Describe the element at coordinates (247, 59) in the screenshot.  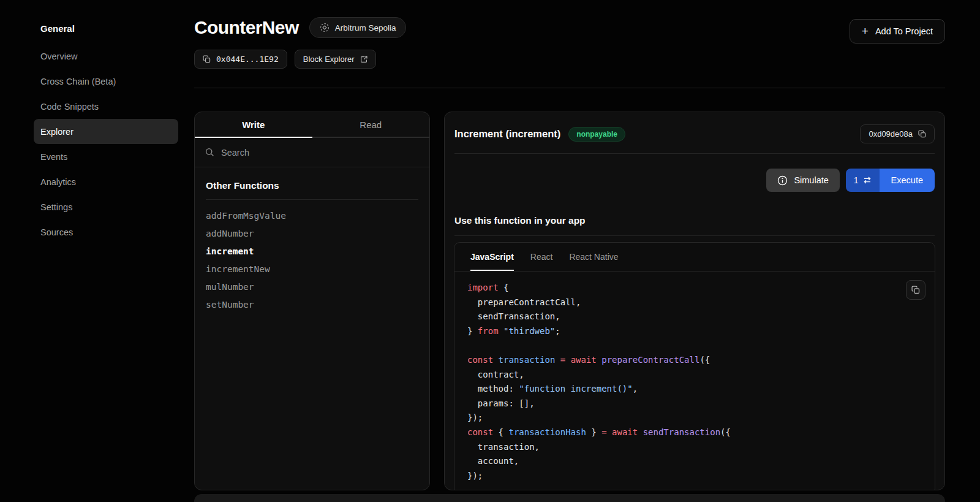
I see `contract-address: 0x044E...1E92` at that location.